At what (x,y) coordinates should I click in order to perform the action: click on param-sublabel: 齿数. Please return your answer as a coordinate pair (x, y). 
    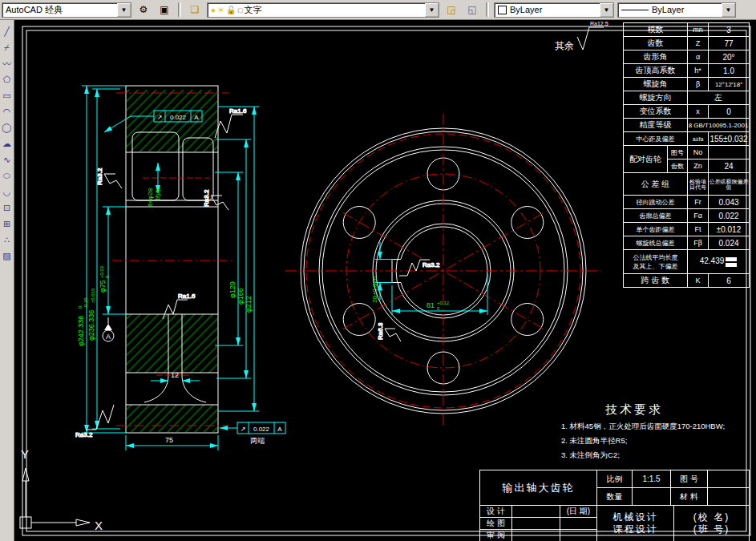
    Looking at the image, I should click on (678, 167).